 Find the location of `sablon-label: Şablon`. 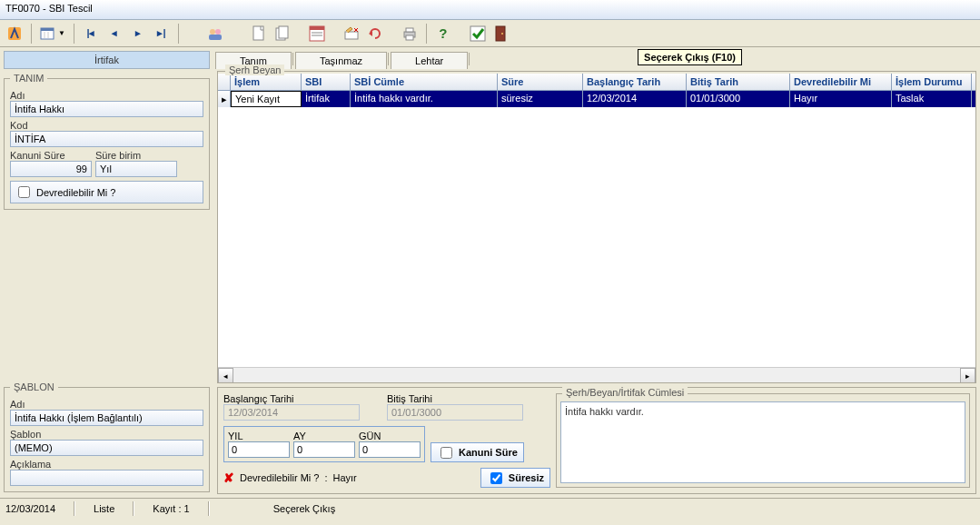

sablon-label: Şablon is located at coordinates (107, 434).